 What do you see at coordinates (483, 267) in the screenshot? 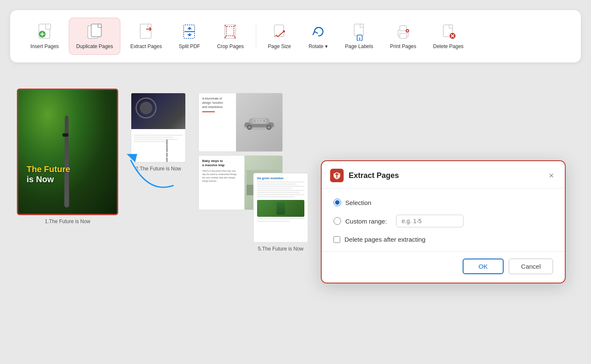
I see `ok-button: OK` at bounding box center [483, 267].